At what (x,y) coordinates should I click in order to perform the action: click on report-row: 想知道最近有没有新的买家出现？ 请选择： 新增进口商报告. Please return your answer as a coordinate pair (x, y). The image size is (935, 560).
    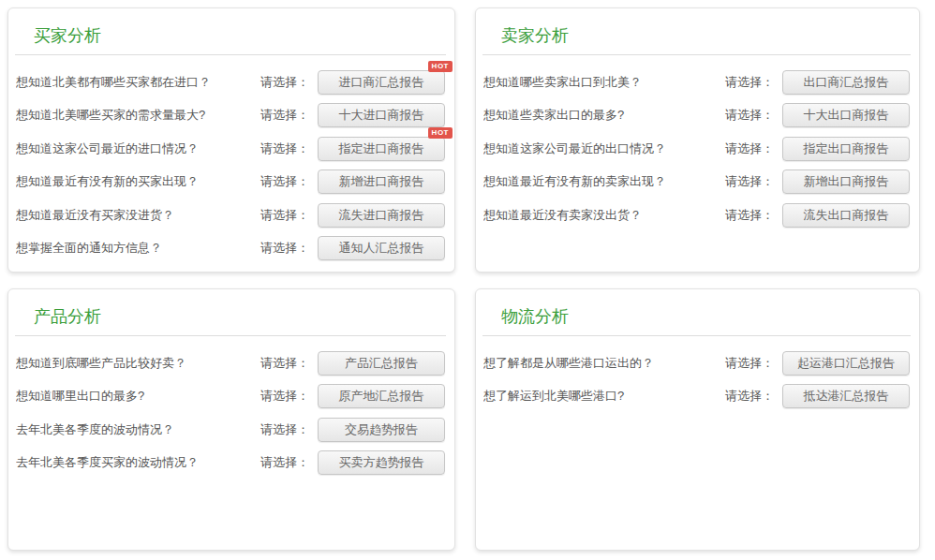
    Looking at the image, I should click on (231, 183).